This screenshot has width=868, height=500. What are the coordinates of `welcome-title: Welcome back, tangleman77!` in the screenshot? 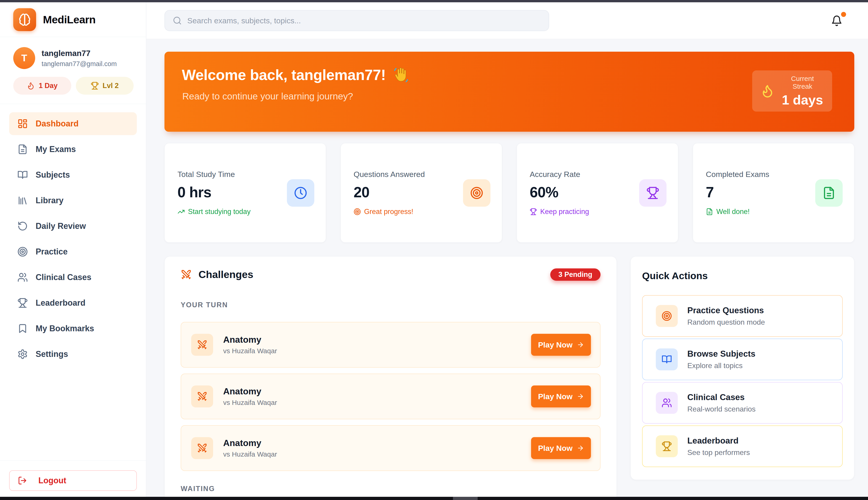 It's located at (284, 75).